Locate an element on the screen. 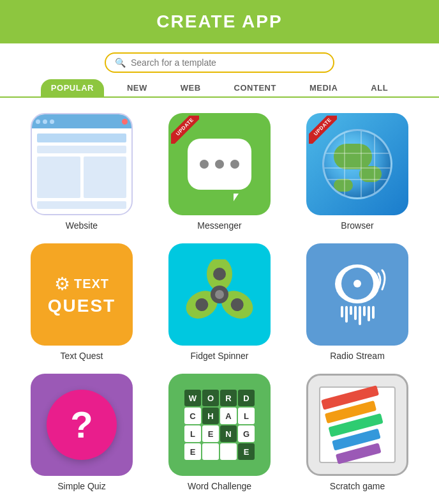  tab-web: WEB is located at coordinates (191, 88).